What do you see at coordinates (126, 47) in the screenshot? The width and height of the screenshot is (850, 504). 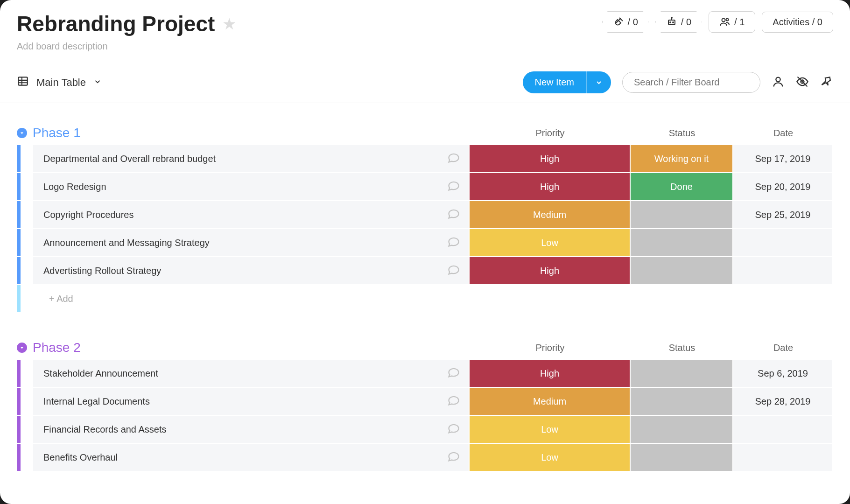 I see `board-description: Add board description` at bounding box center [126, 47].